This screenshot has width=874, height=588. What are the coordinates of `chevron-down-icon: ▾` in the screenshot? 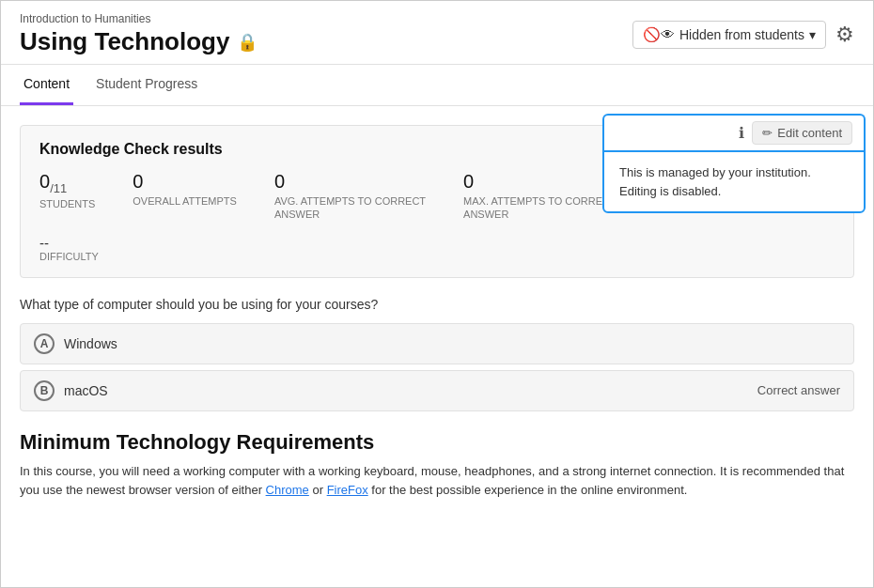 It's located at (812, 35).